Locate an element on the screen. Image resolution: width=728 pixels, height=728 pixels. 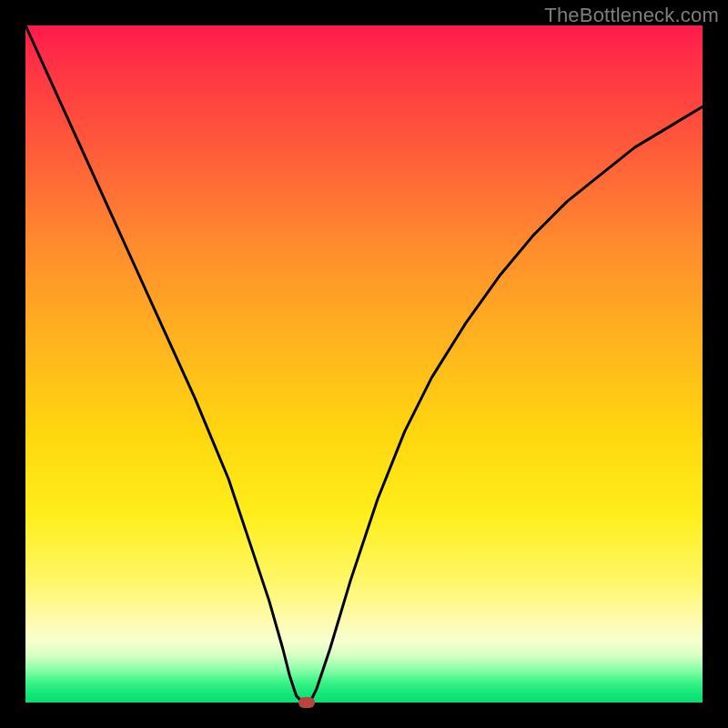
optimal-point-marker is located at coordinates (307, 703).